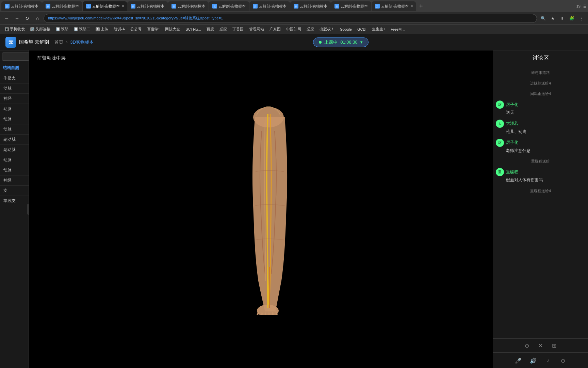 Image resolution: width=588 pixels, height=368 pixels. Describe the element at coordinates (541, 346) in the screenshot. I see `panel-close-button: ✕` at that location.